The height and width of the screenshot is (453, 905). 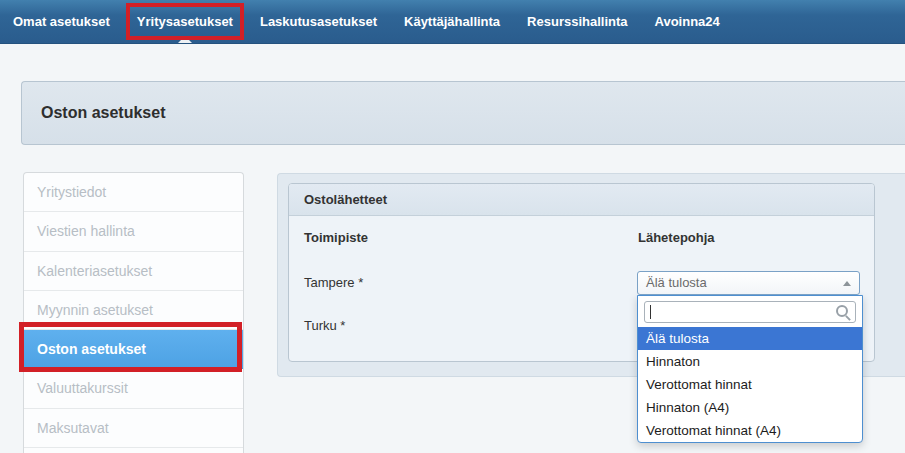 I want to click on column-header-lahetepohja: Lähetepohja, so click(x=676, y=238).